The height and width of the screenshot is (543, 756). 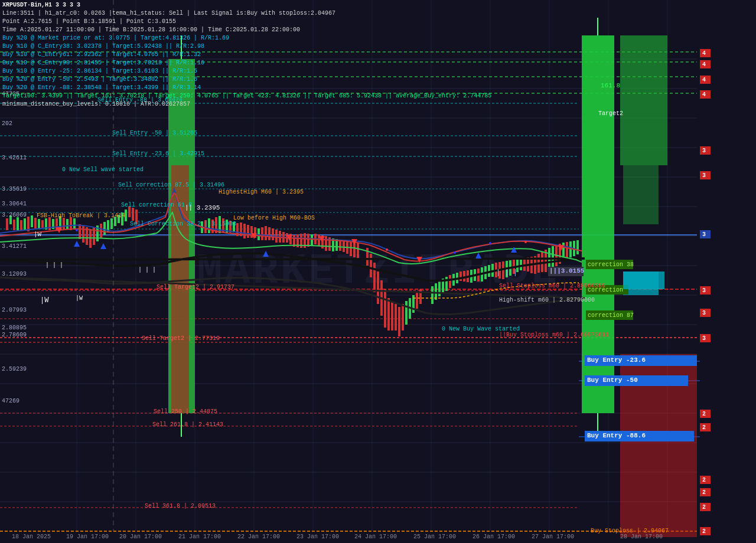 What do you see at coordinates (14, 158) in the screenshot?
I see `svg-text: 3.42611` at bounding box center [14, 158].